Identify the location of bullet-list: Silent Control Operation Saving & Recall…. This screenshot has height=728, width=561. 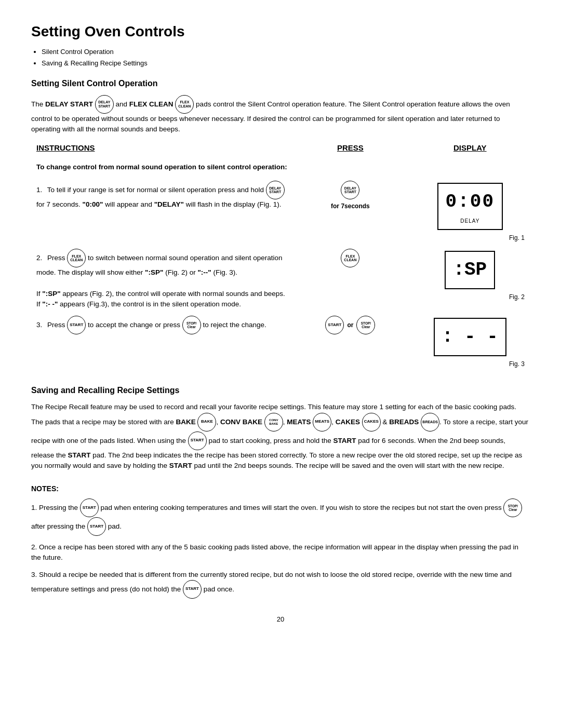
(286, 57).